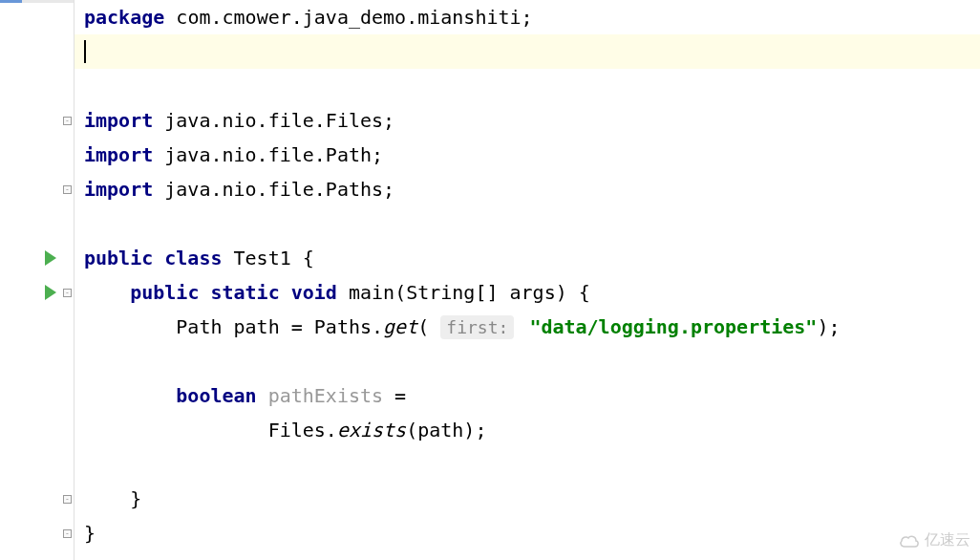 The width and height of the screenshot is (980, 560). I want to click on watermark: 亿速云, so click(934, 541).